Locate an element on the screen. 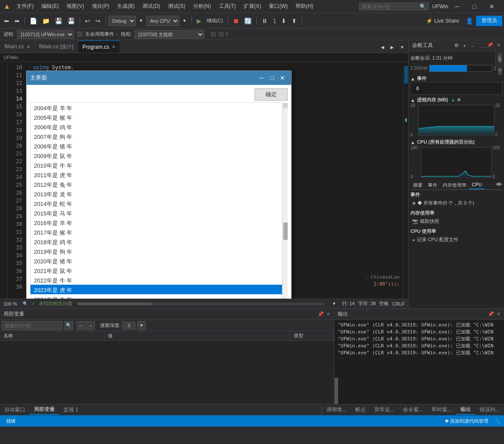  locals-nav-prev: ← is located at coordinates (81, 326).